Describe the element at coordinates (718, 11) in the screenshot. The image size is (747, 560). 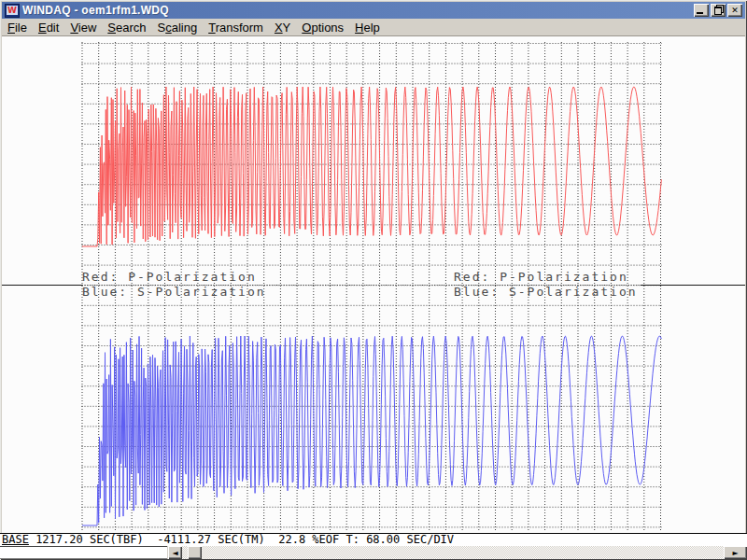
I see `restore-icon` at that location.